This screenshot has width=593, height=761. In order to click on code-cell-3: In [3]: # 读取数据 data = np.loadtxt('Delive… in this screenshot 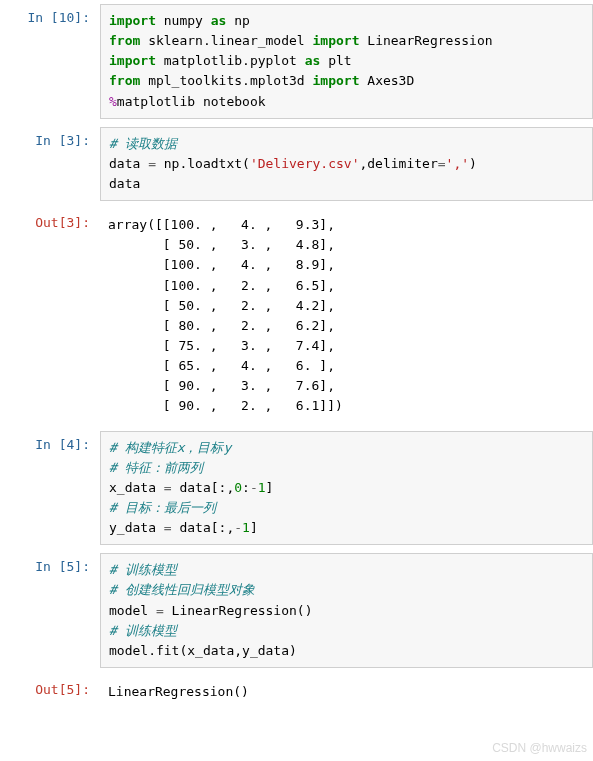, I will do `click(296, 164)`.